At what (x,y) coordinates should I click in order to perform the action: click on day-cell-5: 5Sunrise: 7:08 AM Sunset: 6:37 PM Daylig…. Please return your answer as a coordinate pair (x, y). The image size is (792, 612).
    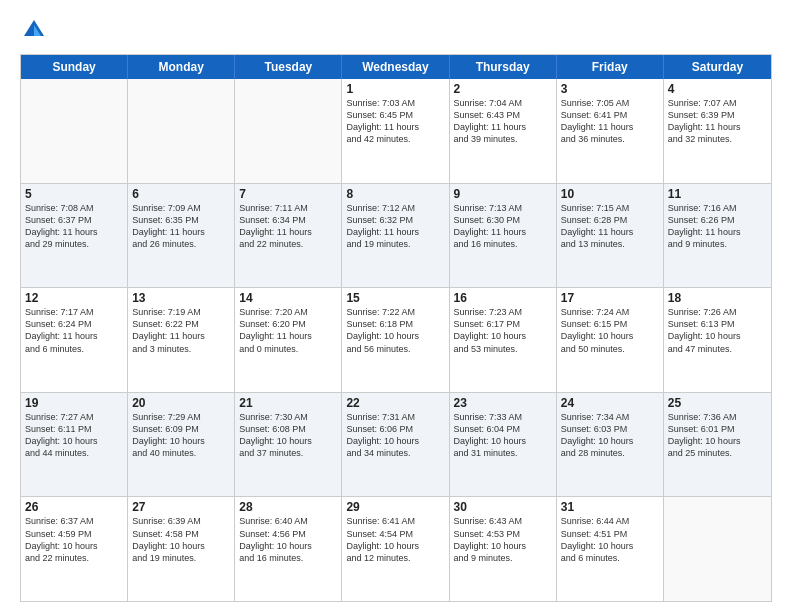
    Looking at the image, I should click on (74, 236).